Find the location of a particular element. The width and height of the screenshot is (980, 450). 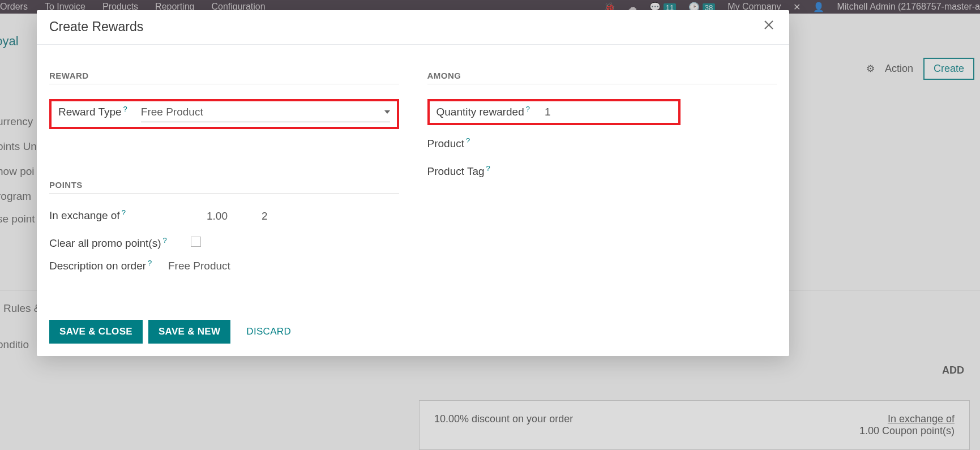

highlight-quantity: Quantity rewarded? 1 is located at coordinates (554, 112).